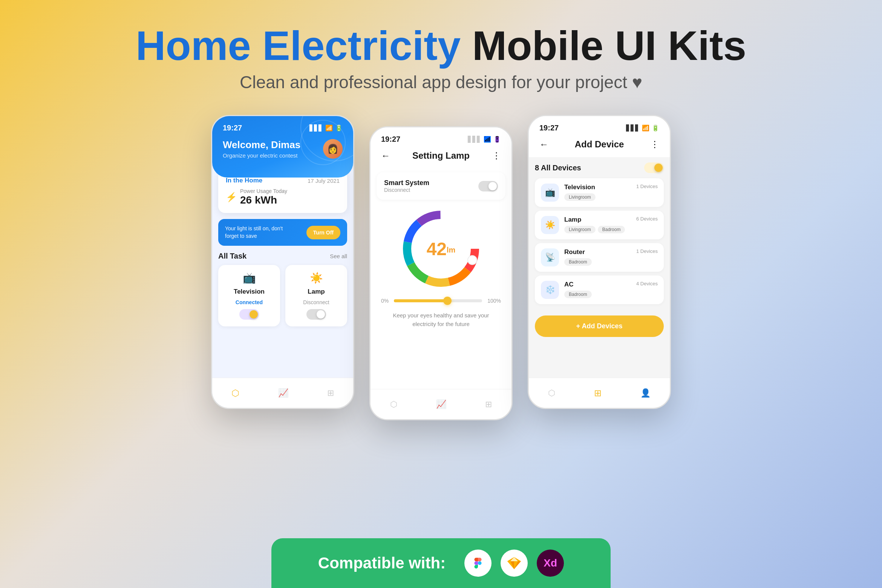 The height and width of the screenshot is (588, 882). Describe the element at coordinates (323, 181) in the screenshot. I see `card-date: 17 July 2021` at that location.